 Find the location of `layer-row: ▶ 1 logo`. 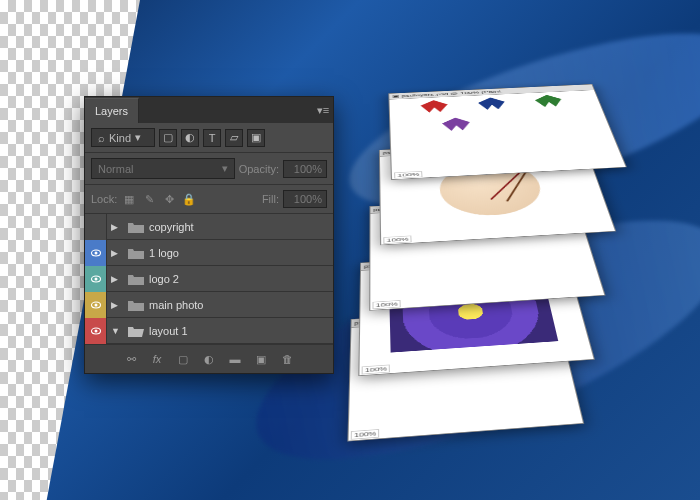

layer-row: ▶ 1 logo is located at coordinates (209, 253).